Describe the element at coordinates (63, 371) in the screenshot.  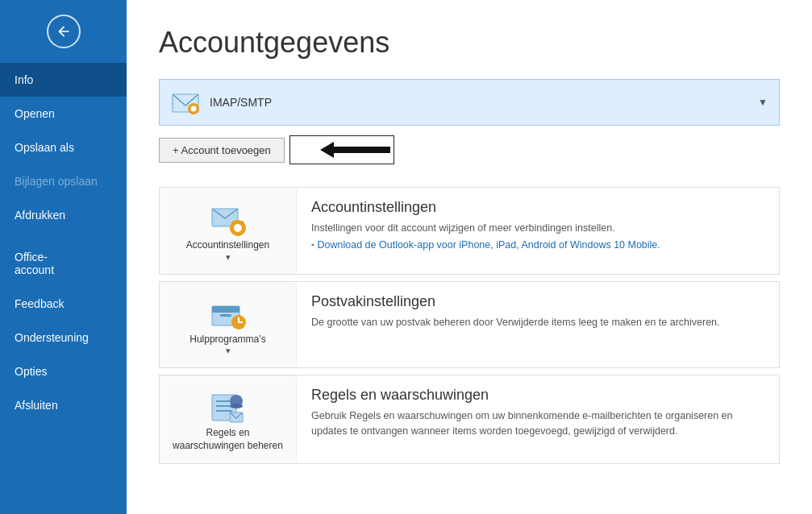
I see `sidebar-item-opties: Opties` at that location.